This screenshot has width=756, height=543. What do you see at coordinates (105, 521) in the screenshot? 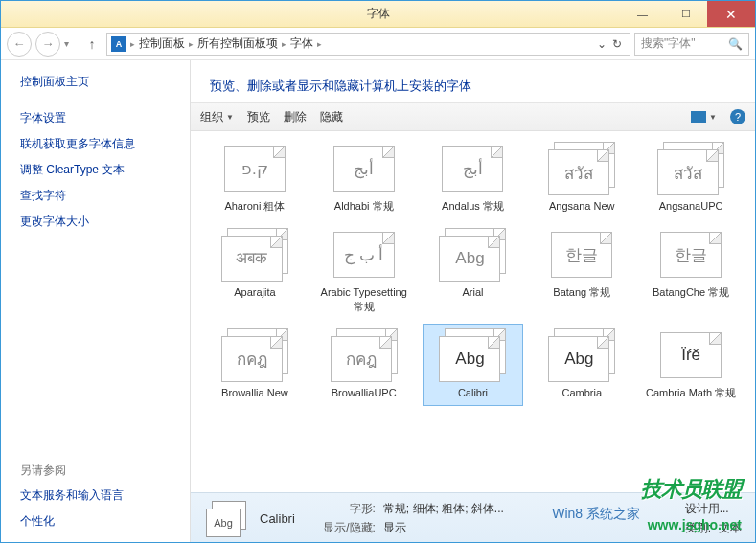
I see `sidebar-footer-link: 个性化` at bounding box center [105, 521].